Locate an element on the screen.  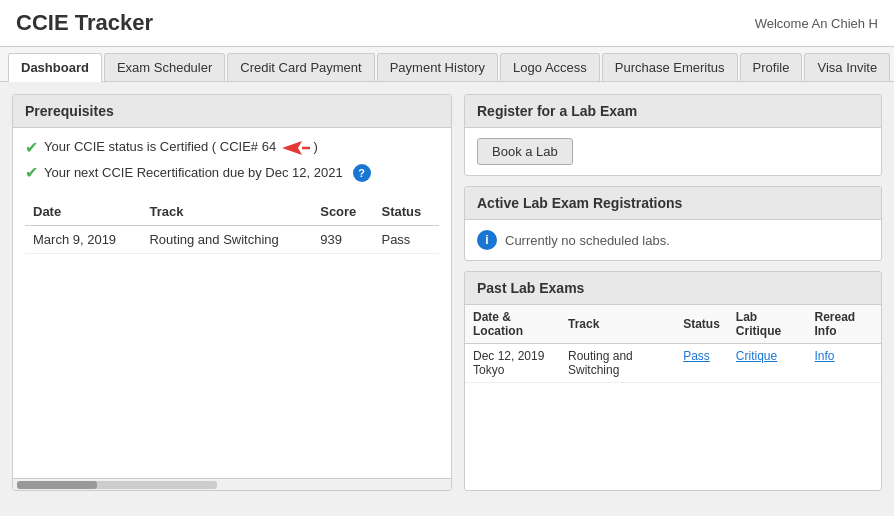
scrollbar-thumb is located at coordinates (57, 485).